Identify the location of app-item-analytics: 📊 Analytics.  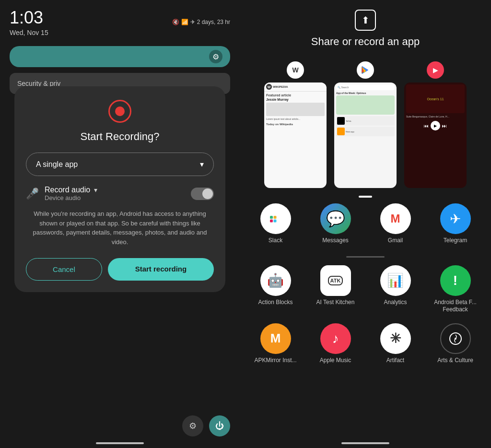
(395, 290).